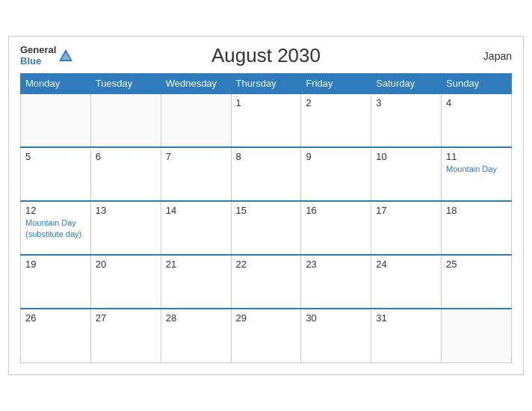 The image size is (532, 411). What do you see at coordinates (266, 336) in the screenshot?
I see `week-row-4: 262728293031` at bounding box center [266, 336].